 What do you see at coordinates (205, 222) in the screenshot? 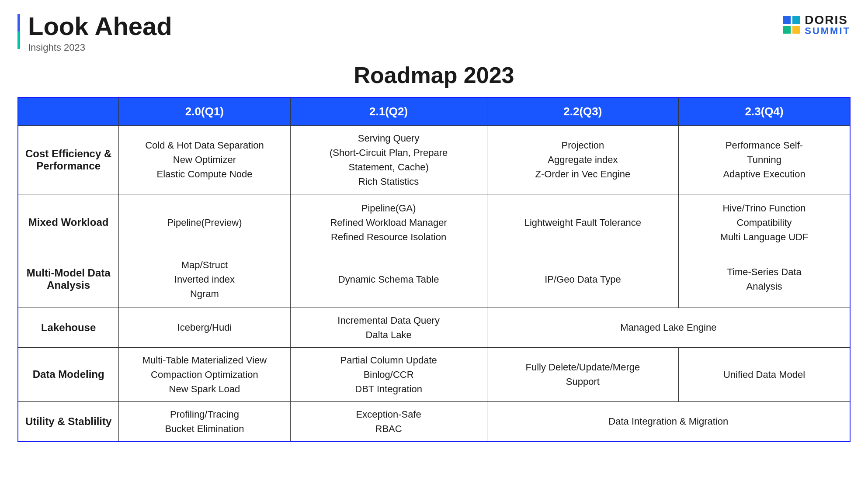
I see `cell-mixed-q1: Pipeline(Preview)` at bounding box center [205, 222].